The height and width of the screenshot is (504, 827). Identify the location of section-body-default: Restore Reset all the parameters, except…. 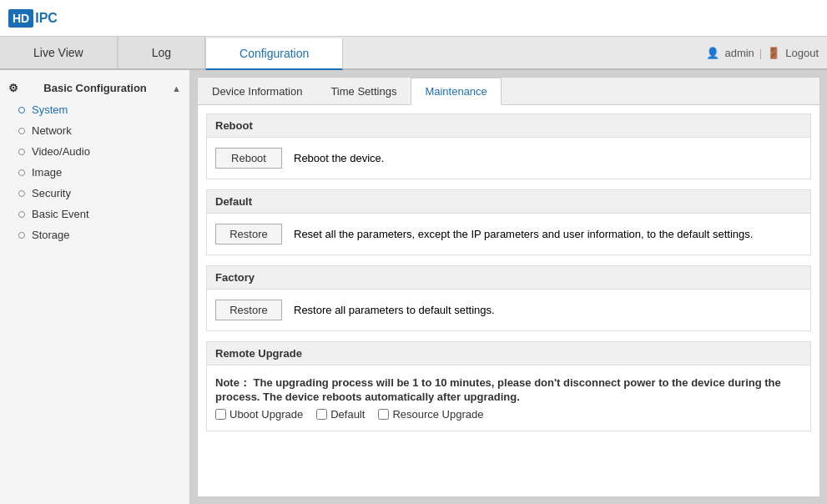
(509, 234).